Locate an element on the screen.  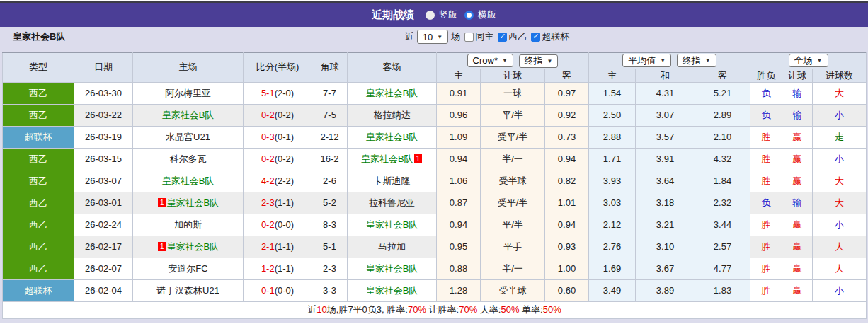
halftime-score: (0-1) is located at coordinates (285, 137).